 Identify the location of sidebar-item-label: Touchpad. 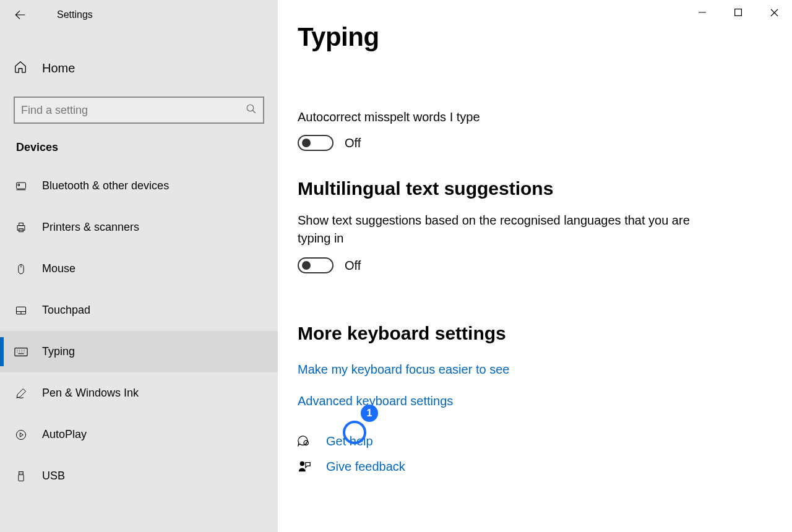
(66, 311).